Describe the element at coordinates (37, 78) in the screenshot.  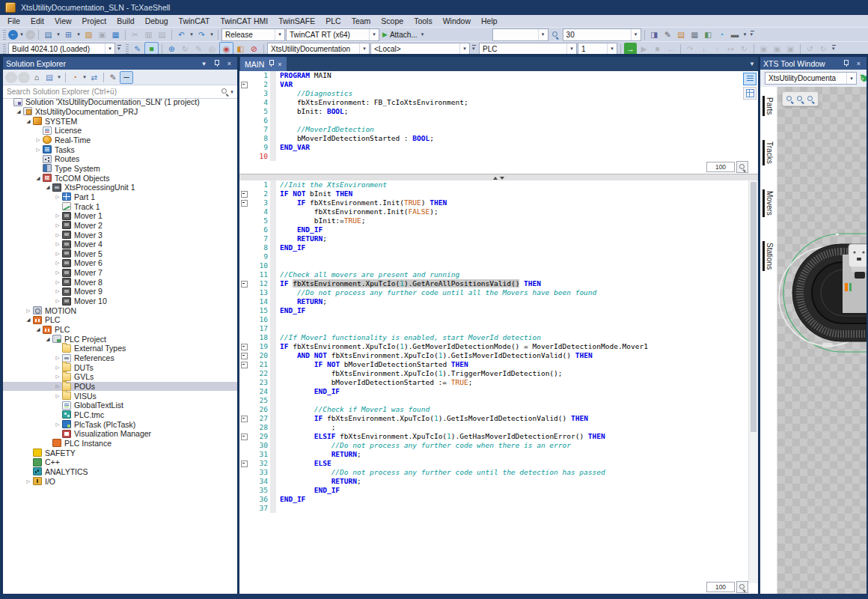
I see `se-home-icon: ⌂` at that location.